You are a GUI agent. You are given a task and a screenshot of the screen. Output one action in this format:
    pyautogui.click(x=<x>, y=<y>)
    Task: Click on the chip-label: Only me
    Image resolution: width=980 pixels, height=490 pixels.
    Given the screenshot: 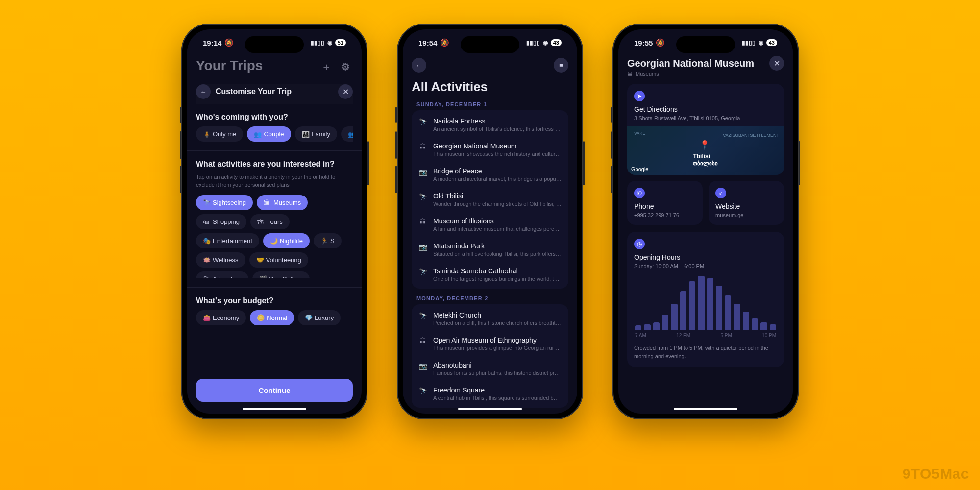 What is the action you would take?
    pyautogui.click(x=224, y=134)
    